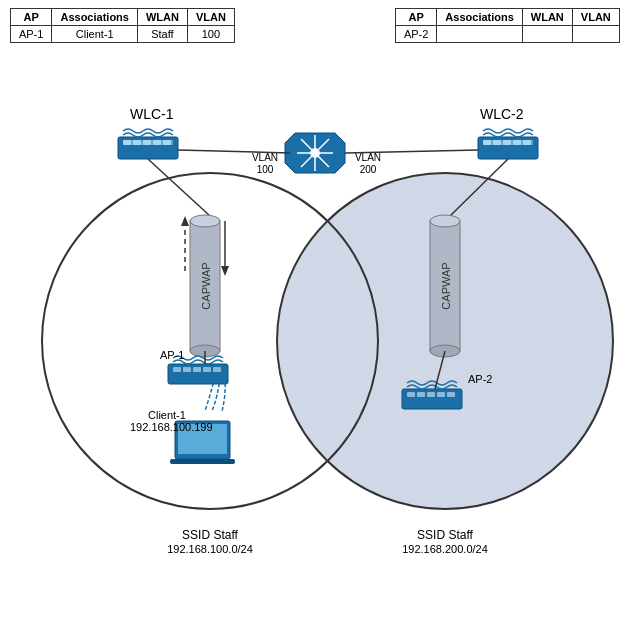  What do you see at coordinates (508, 26) in the screenshot?
I see `table-right: AP Associations WLAN VLAN AP-2` at bounding box center [508, 26].